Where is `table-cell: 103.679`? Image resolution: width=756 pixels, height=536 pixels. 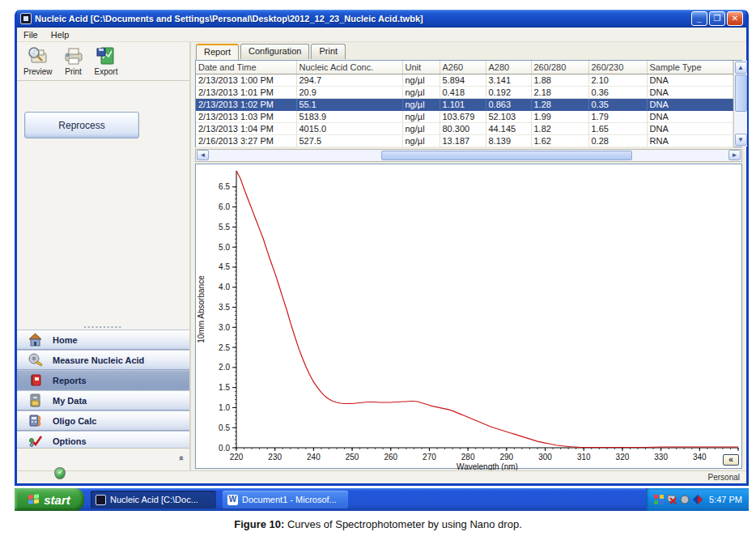 table-cell: 103.679 is located at coordinates (463, 117).